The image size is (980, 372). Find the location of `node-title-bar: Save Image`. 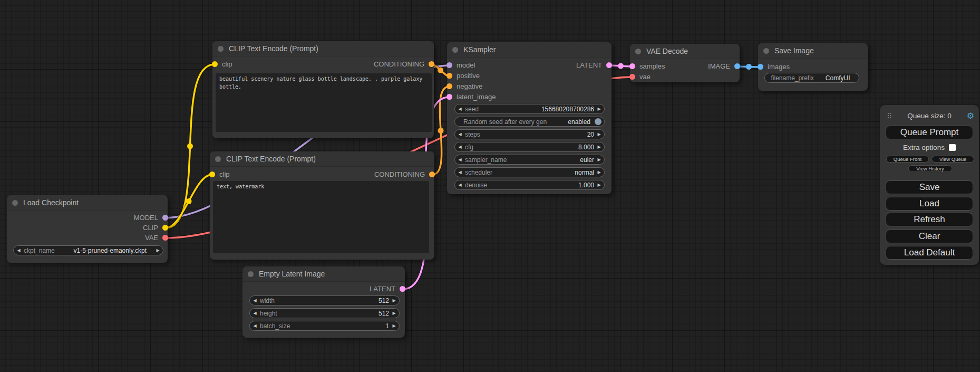

node-title-bar: Save Image is located at coordinates (813, 51).